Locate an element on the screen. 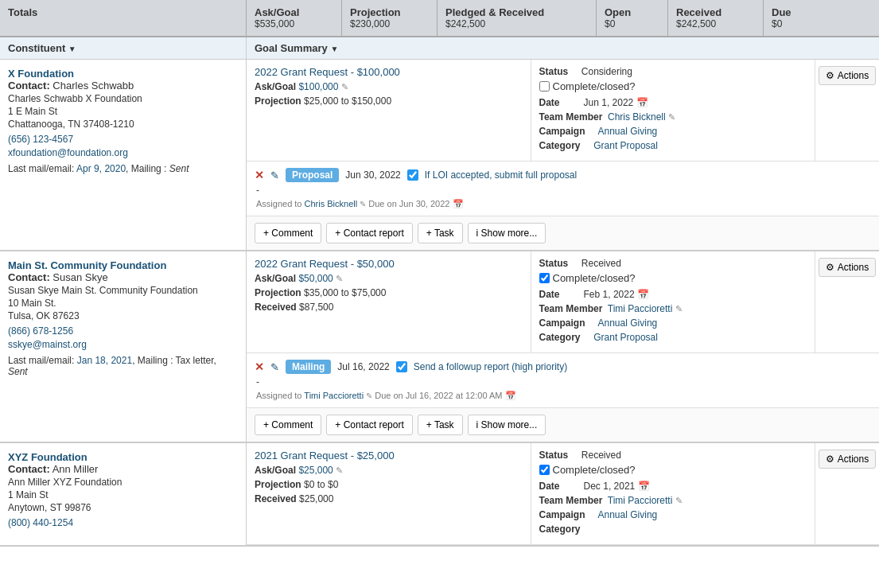  phone-xyzfoundation: (800) 440-1254 is located at coordinates (123, 523).